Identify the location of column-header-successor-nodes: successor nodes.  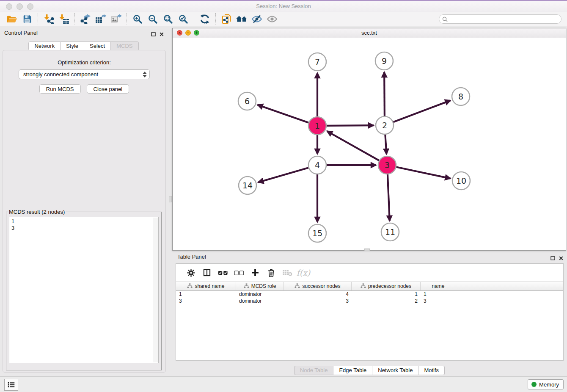
(318, 286).